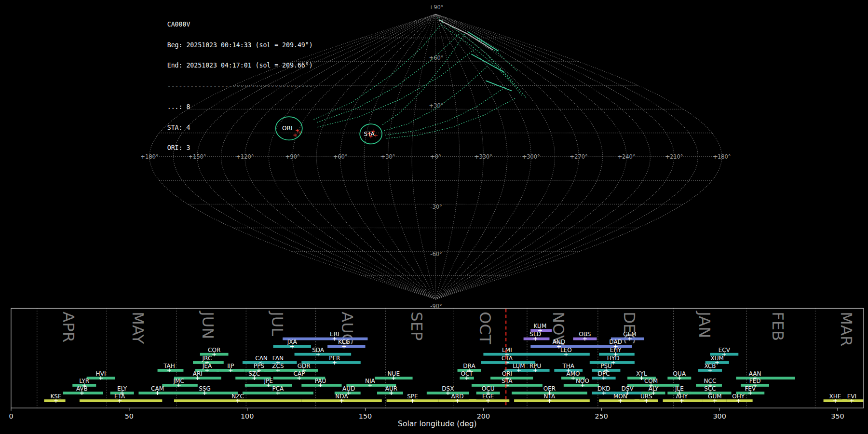 This screenshot has height=434, width=868. I want to click on shower-label-ecv: ECV, so click(724, 350).